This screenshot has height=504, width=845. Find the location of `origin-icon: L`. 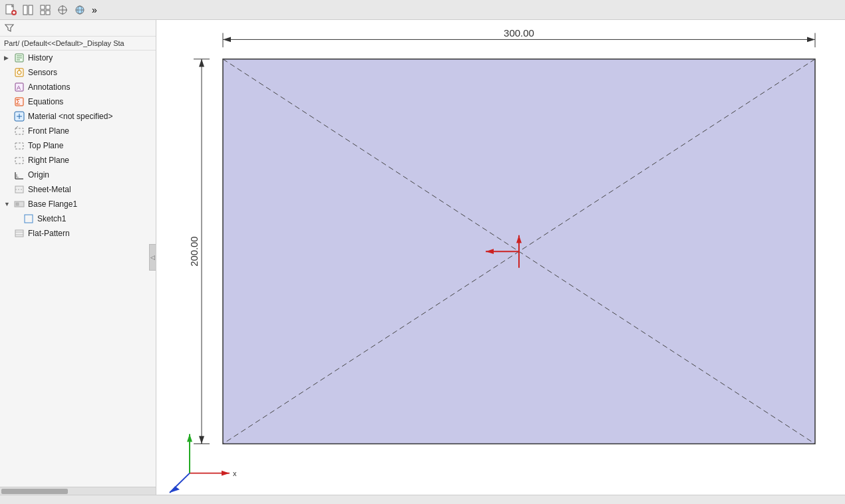

origin-icon: L is located at coordinates (19, 175).